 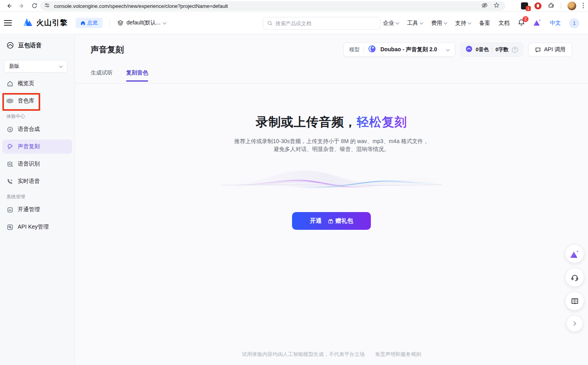 What do you see at coordinates (294, 6) in the screenshot?
I see `browser-chrome: console.volcengine.com/speech/new/experi…` at bounding box center [294, 6].